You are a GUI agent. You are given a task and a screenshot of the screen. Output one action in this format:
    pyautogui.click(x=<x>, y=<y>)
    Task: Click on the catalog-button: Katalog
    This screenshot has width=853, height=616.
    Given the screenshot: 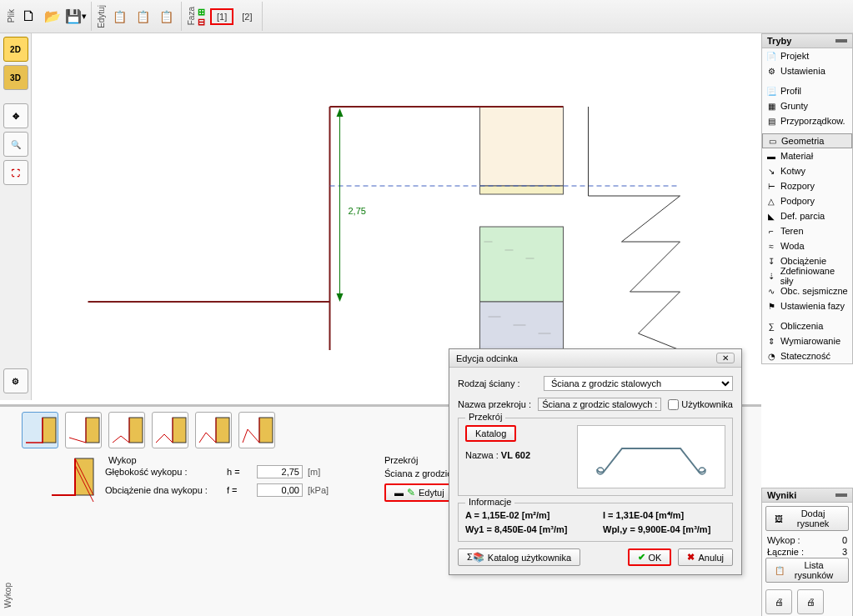 What is the action you would take?
    pyautogui.click(x=490, y=433)
    